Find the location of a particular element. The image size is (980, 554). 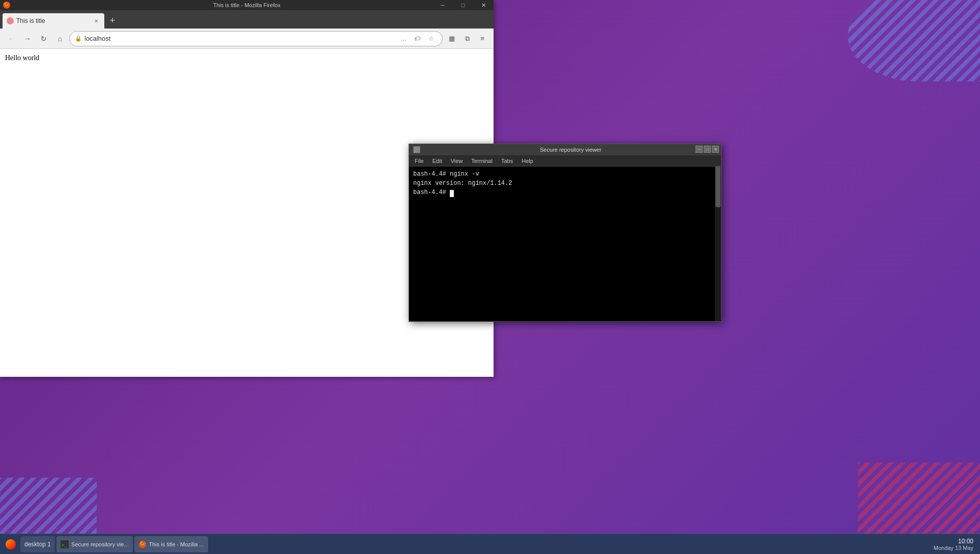

home-button: ⌂ is located at coordinates (60, 39).